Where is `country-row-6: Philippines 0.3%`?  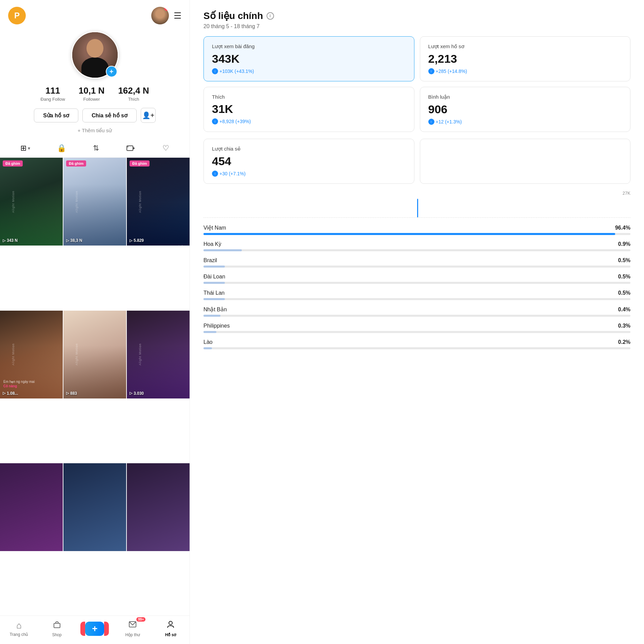 country-row-6: Philippines 0.3% is located at coordinates (417, 328).